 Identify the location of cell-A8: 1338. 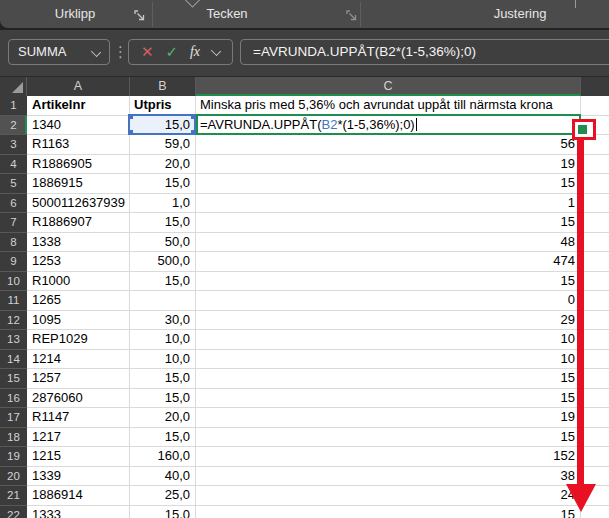
(78, 243).